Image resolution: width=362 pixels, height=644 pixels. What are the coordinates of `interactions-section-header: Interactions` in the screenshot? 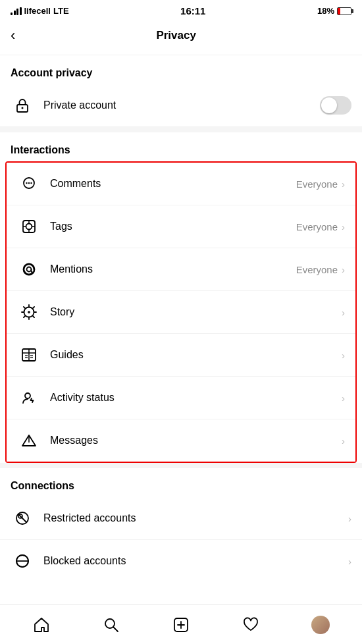 It's located at (181, 147).